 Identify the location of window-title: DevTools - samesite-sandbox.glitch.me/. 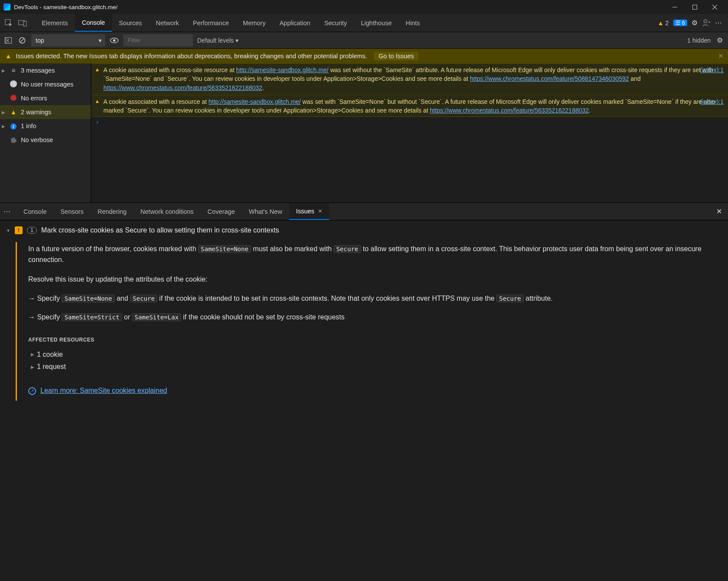
(339, 7).